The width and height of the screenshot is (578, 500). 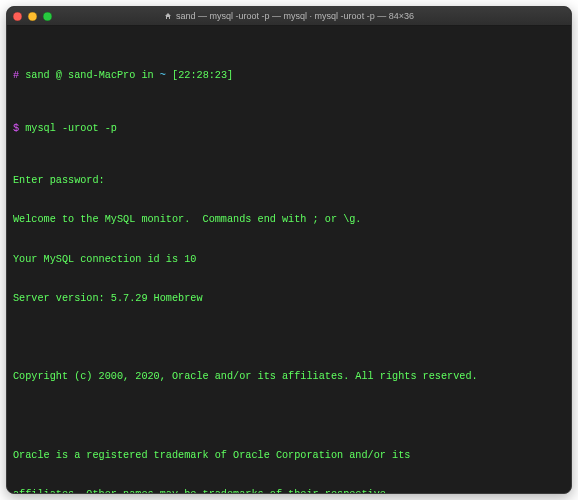 What do you see at coordinates (71, 128) in the screenshot?
I see `command-text: mysql -uroot -p` at bounding box center [71, 128].